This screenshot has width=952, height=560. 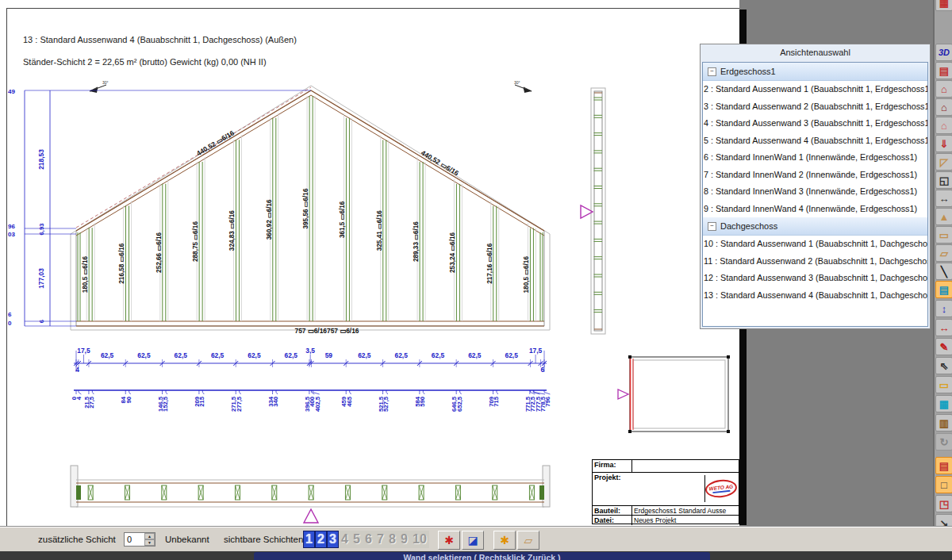 What do you see at coordinates (41, 321) in the screenshot?
I see `svg-text: 6` at bounding box center [41, 321].